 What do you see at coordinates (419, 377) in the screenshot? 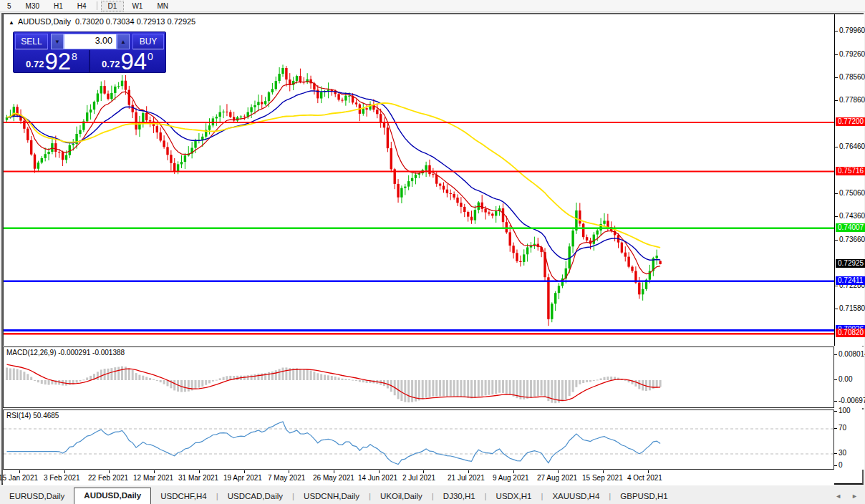
I see `macd-canvas` at bounding box center [419, 377].